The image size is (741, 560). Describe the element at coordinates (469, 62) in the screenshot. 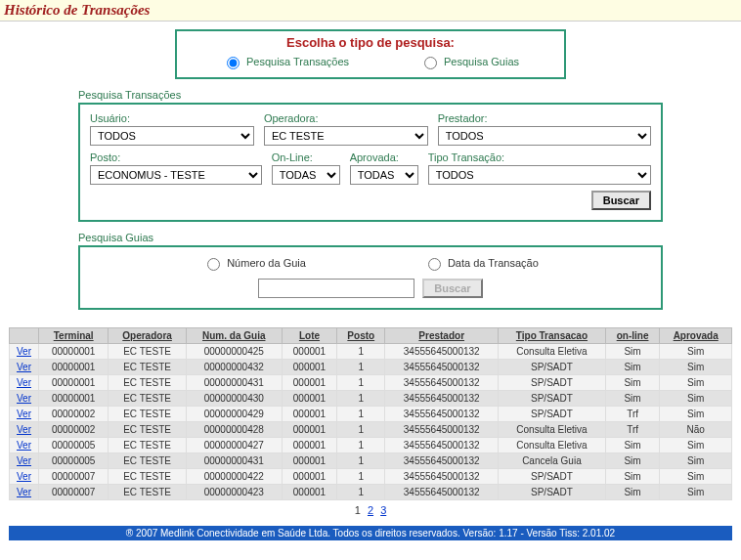

I see `radio-pesquisa-guias-label: Pesquisa Guias` at that location.